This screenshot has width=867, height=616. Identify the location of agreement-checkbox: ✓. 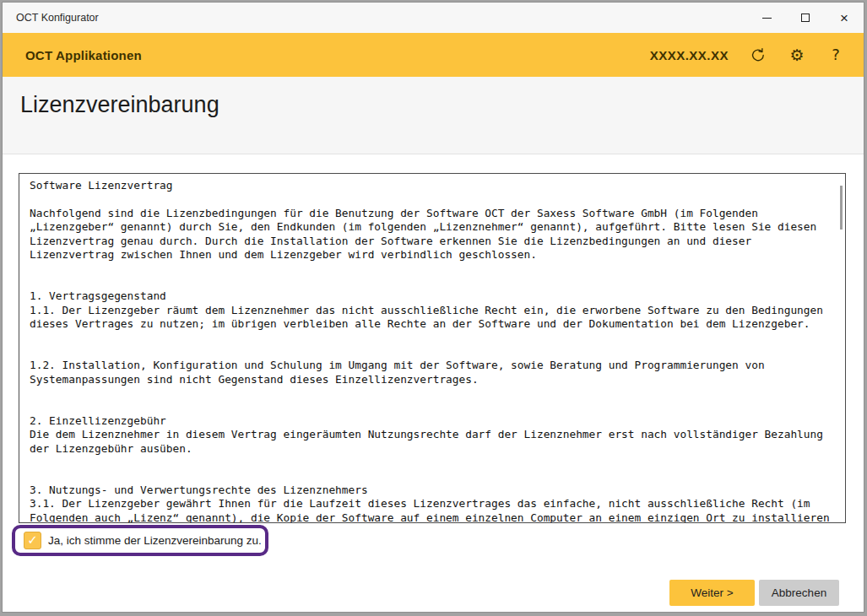
(32, 540).